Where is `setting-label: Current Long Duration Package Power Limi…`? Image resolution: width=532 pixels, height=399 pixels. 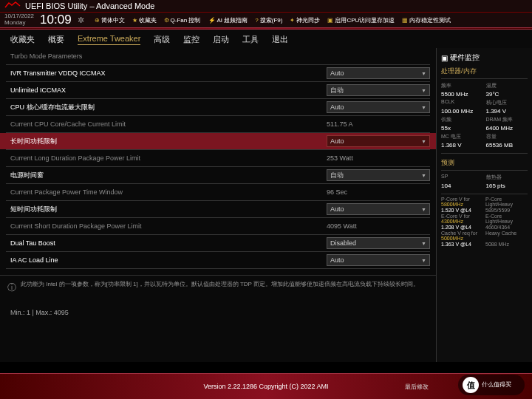
setting-label: Current Long Duration Package Power Limi… is located at coordinates (168, 158).